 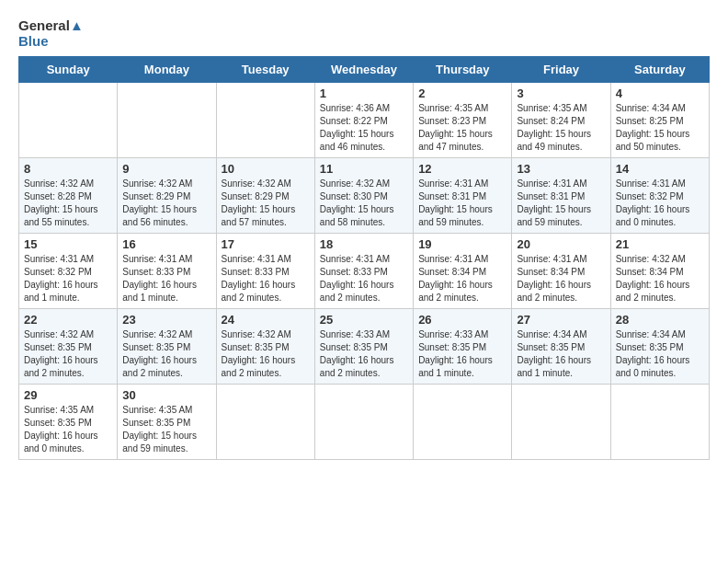 What do you see at coordinates (561, 271) in the screenshot?
I see `calendar-cell: 20 Sunrise: 4:31 AMSunset: 8:34 PMDaylig…` at bounding box center [561, 271].